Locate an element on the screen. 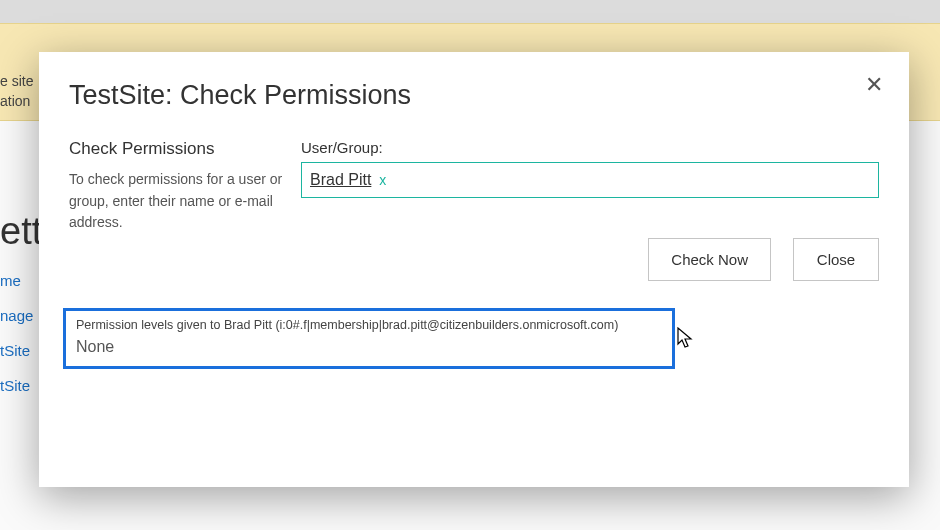 The width and height of the screenshot is (940, 530). section-heading: Check Permissions is located at coordinates (178, 149).